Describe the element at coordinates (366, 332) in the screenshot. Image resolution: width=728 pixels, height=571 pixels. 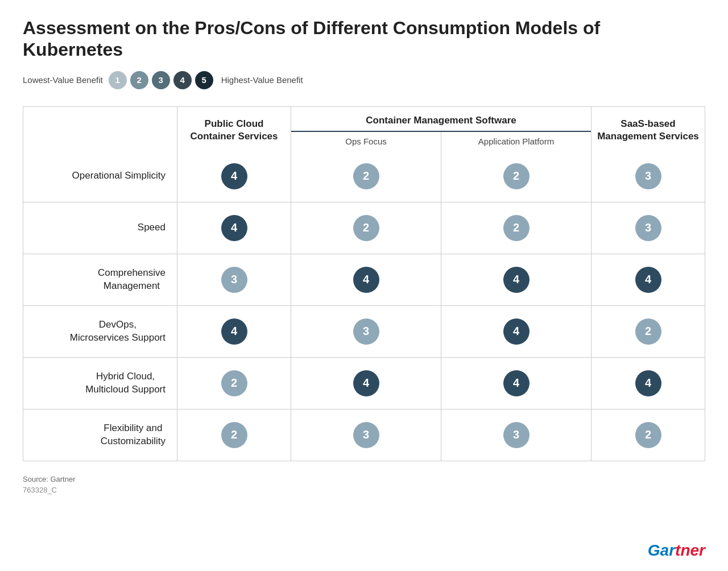
I see `badge-3-1: 3` at that location.